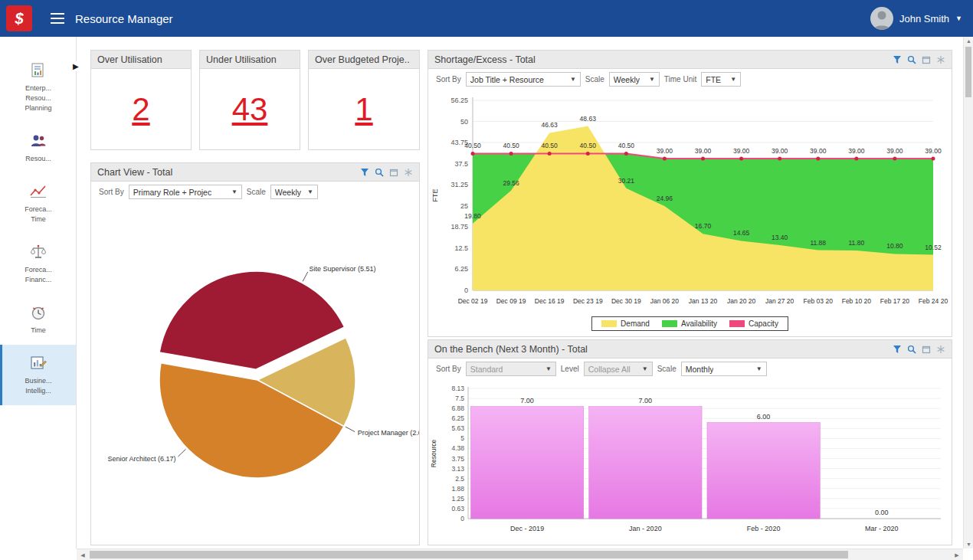  What do you see at coordinates (486, 18) in the screenshot?
I see `topbar: $ Resource Manager John Smith ▼` at bounding box center [486, 18].